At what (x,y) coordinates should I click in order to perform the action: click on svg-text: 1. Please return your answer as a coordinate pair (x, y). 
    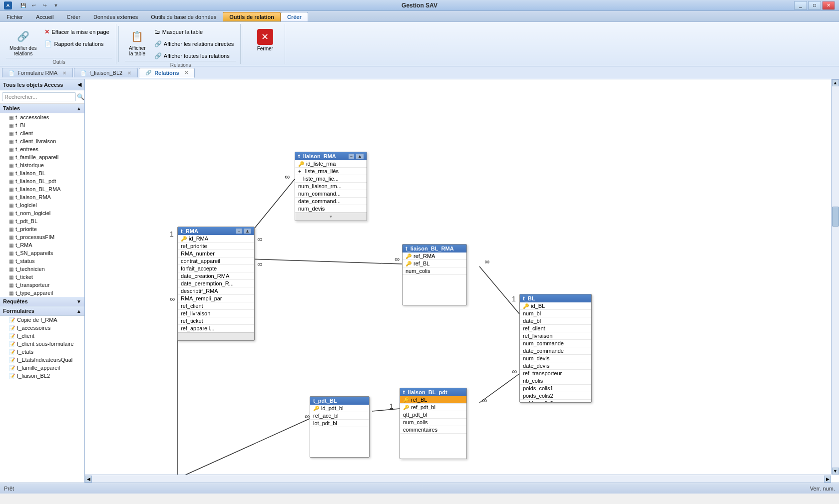
    Looking at the image, I should click on (514, 299).